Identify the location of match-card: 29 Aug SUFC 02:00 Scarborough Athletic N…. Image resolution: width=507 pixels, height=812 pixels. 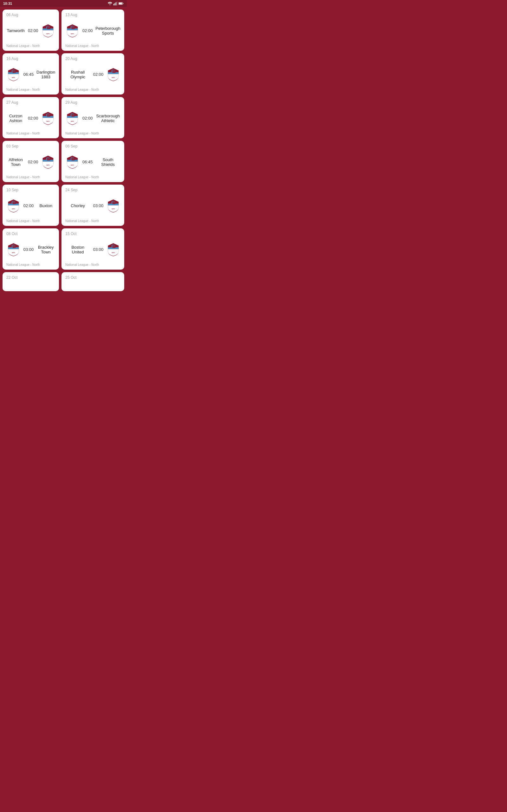
(93, 117).